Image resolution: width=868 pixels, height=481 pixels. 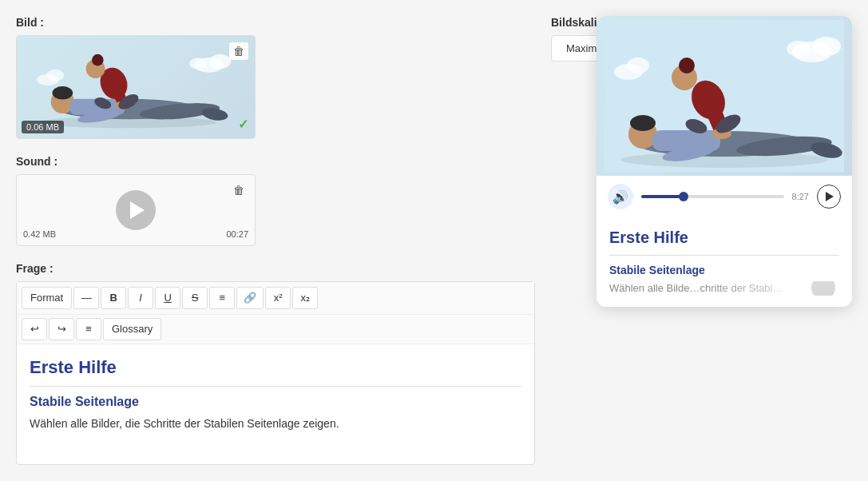 I want to click on format-button: Format, so click(x=46, y=298).